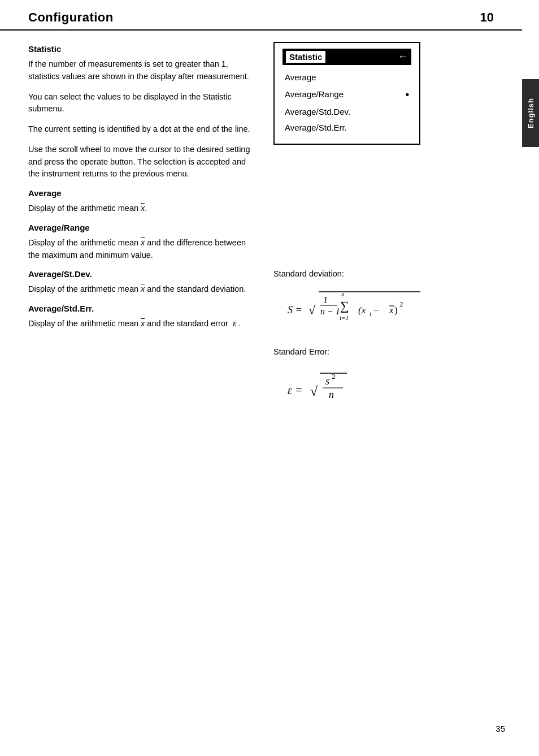 The width and height of the screenshot is (539, 756). What do you see at coordinates (325, 300) in the screenshot?
I see `svg-text: 1` at bounding box center [325, 300].